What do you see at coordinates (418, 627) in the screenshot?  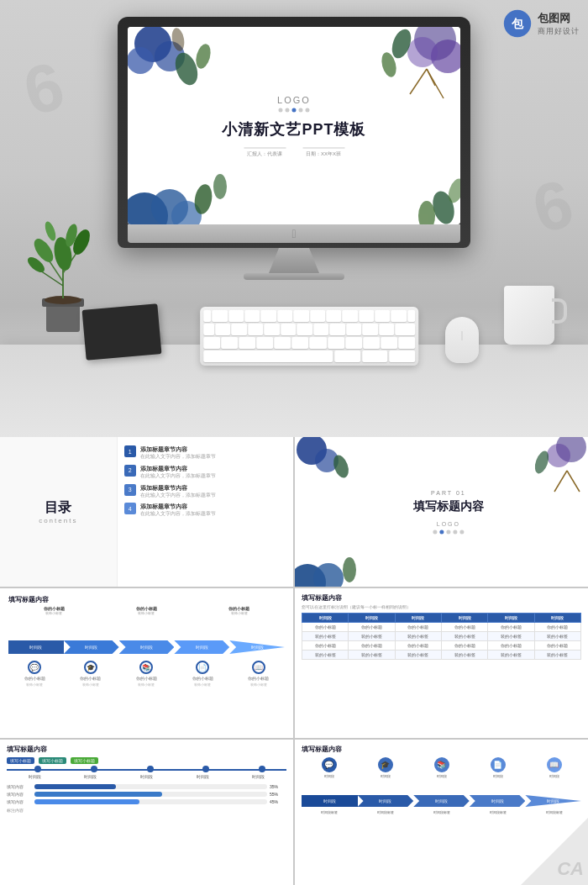 I see `ht-cell-1-3: 你的小标题` at bounding box center [418, 627].